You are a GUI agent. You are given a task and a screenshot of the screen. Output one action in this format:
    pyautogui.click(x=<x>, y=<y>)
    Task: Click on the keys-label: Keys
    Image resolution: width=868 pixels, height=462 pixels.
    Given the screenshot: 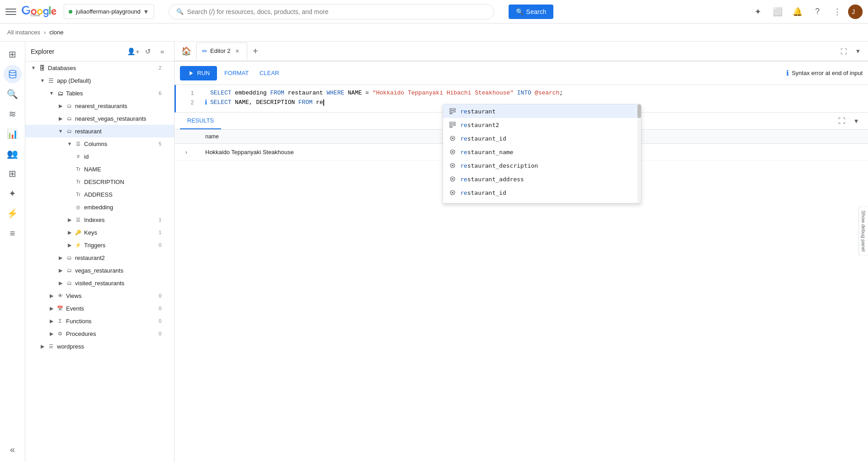 What is the action you would take?
    pyautogui.click(x=120, y=232)
    